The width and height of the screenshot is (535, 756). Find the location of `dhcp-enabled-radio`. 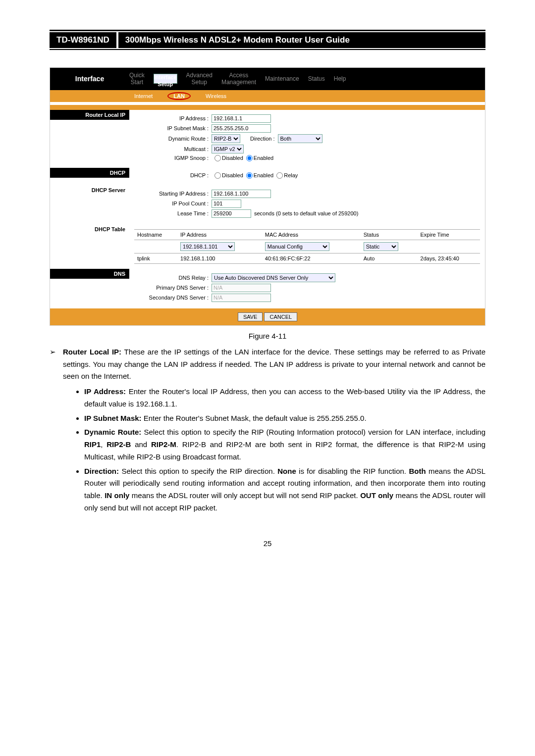

dhcp-enabled-radio is located at coordinates (250, 175).